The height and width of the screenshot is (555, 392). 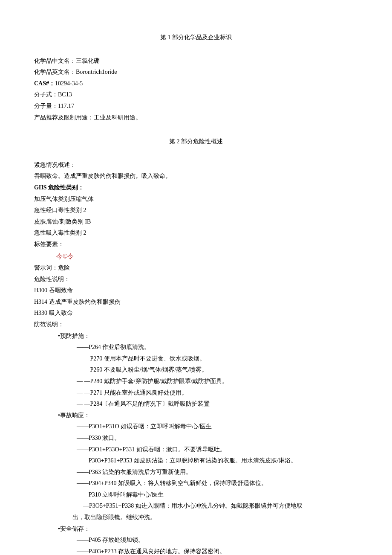 What do you see at coordinates (46, 106) in the screenshot?
I see `mw-label: 分子量：` at bounding box center [46, 106].